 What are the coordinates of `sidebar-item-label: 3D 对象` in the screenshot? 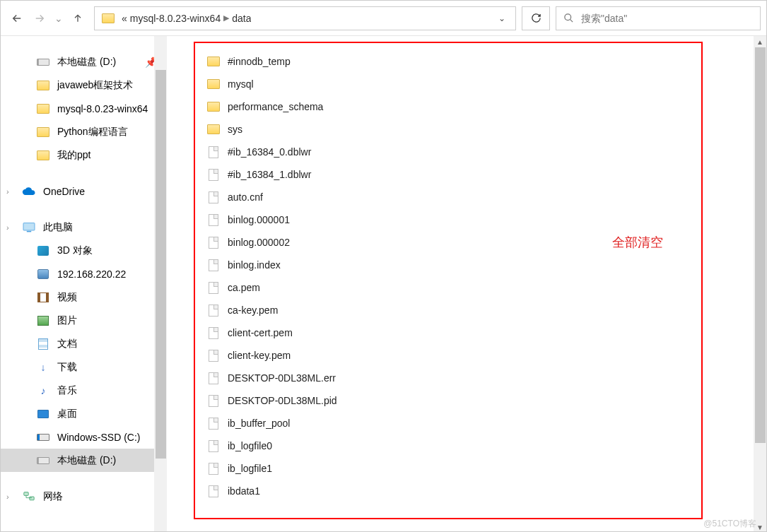 It's located at (75, 251).